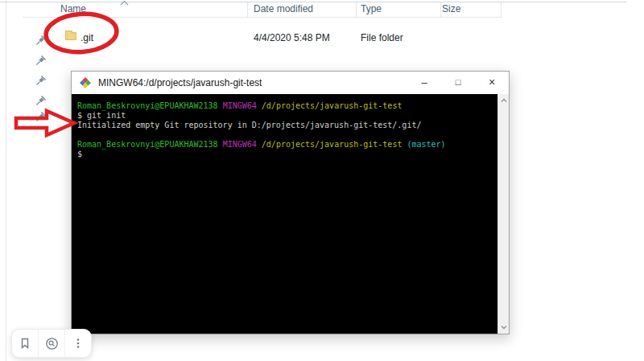 Image resolution: width=644 pixels, height=361 pixels. What do you see at coordinates (71, 36) in the screenshot?
I see `folder-icon` at bounding box center [71, 36].